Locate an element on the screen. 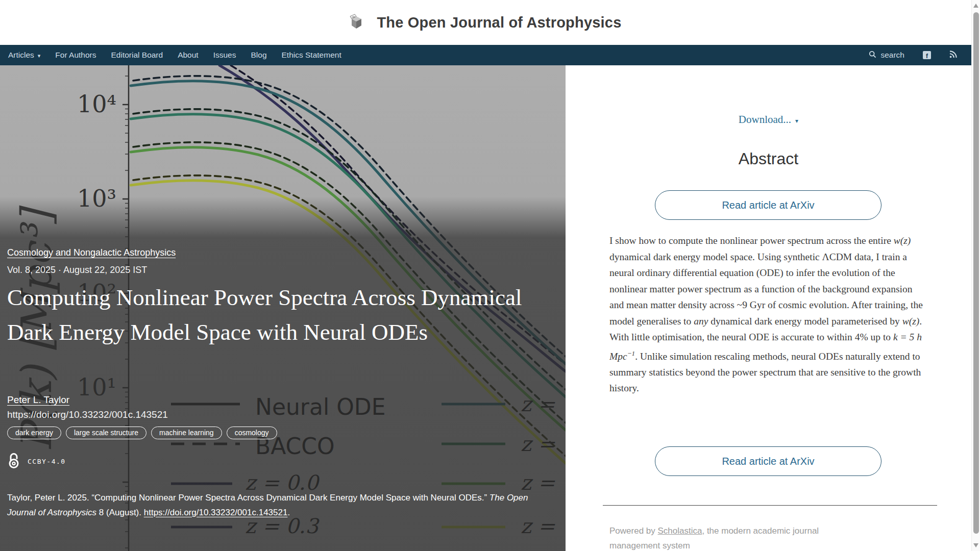  journal-logo-icon is located at coordinates (356, 22).